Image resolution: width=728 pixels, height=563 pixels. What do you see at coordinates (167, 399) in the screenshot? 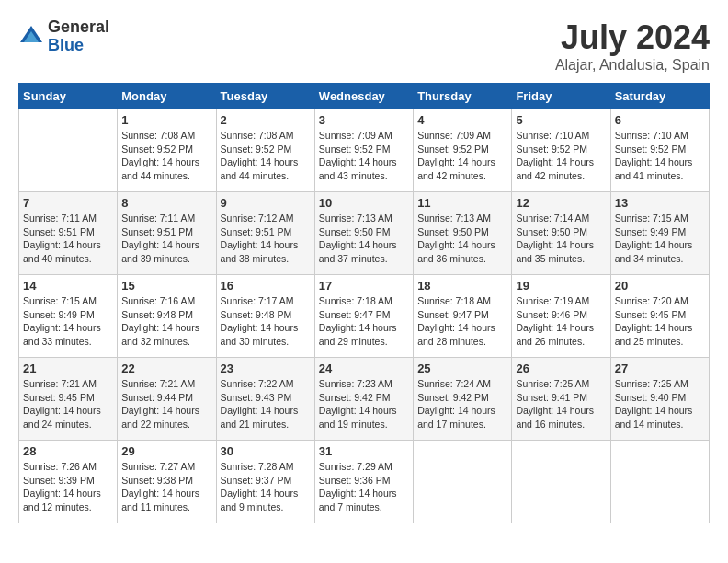
I see `calendar-cell: 22Sunrise: 7:21 AM Sunset: 9:44 PM Dayli…` at bounding box center [167, 399].